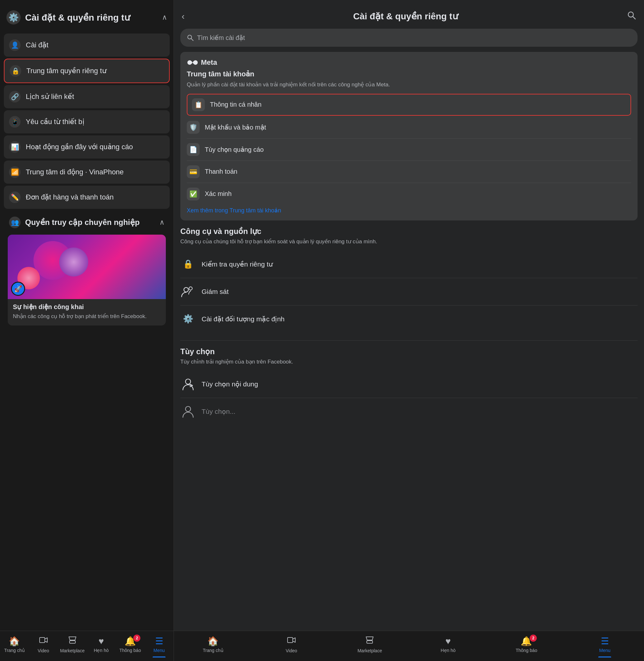 This screenshot has width=644, height=661. Describe the element at coordinates (87, 122) in the screenshot. I see `sidebar-item-yeu-cau-thiet-bi: 📱 Yêu cầu từ thiết bị` at that location.